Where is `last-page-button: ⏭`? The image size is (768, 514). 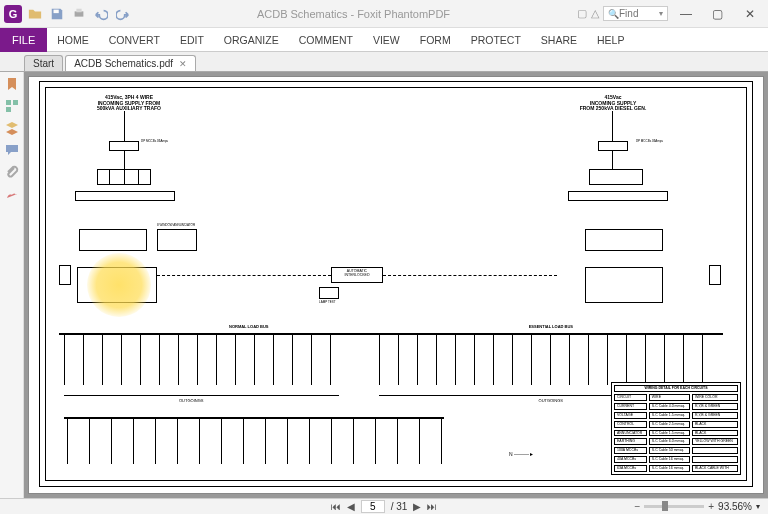
last-page-button: ⏭ is located at coordinates (432, 506).